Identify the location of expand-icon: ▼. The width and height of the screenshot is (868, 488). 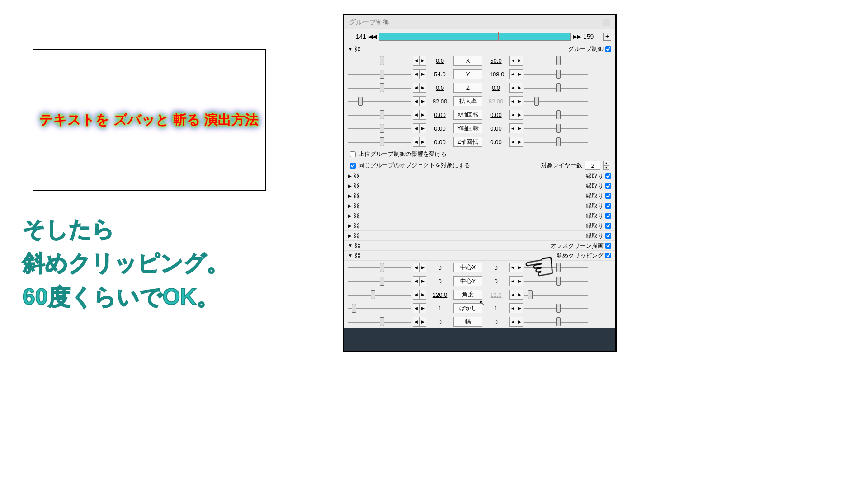
(350, 246).